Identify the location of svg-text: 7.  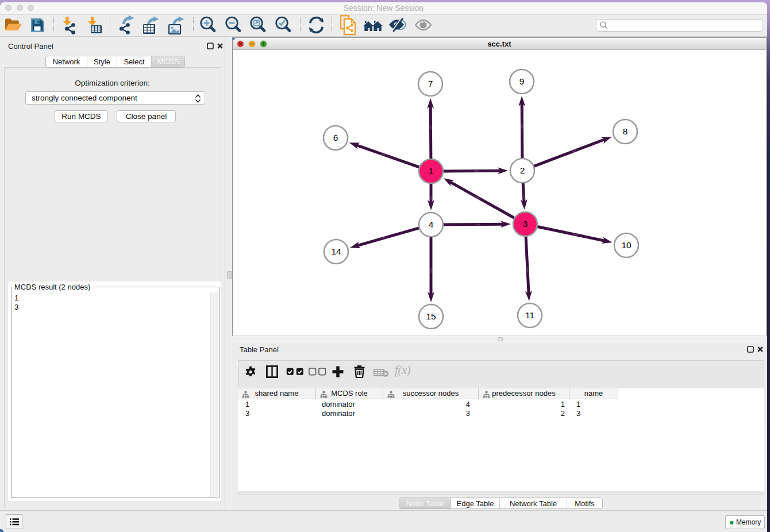
(431, 84).